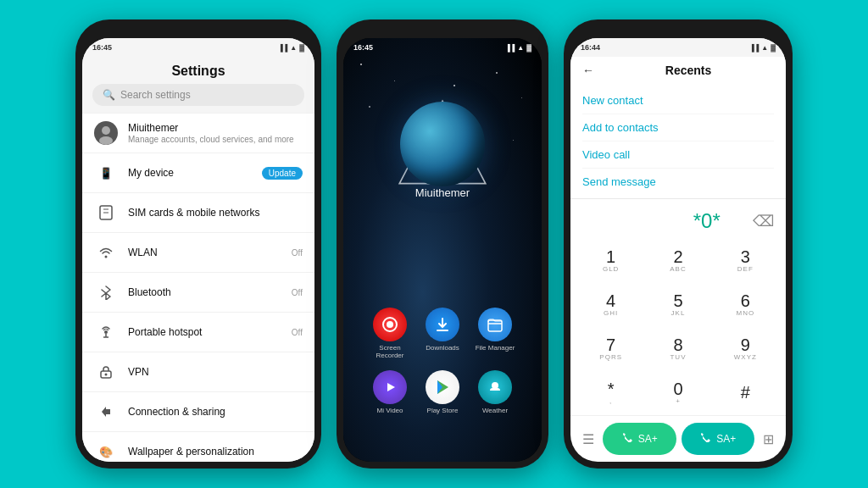 This screenshot has height=488, width=868. What do you see at coordinates (106, 372) in the screenshot?
I see `vpn-icon` at bounding box center [106, 372].